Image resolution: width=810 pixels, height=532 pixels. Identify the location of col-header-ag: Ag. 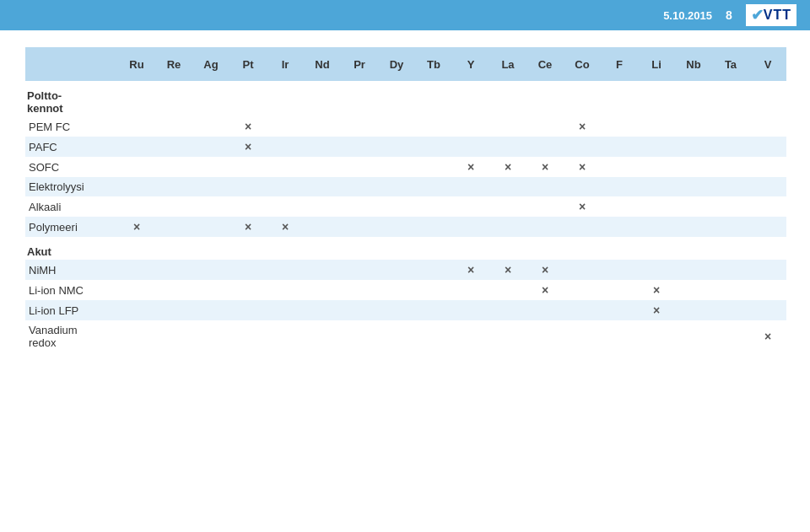
(211, 64).